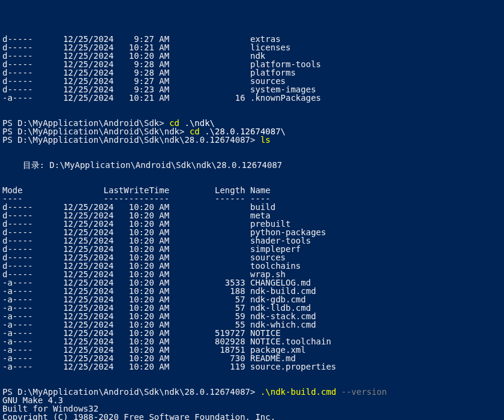 The width and height of the screenshot is (504, 420). Describe the element at coordinates (252, 274) in the screenshot. I see `dir-row: d----- 12/25/2024 10:20 AM wrap.sh` at that location.